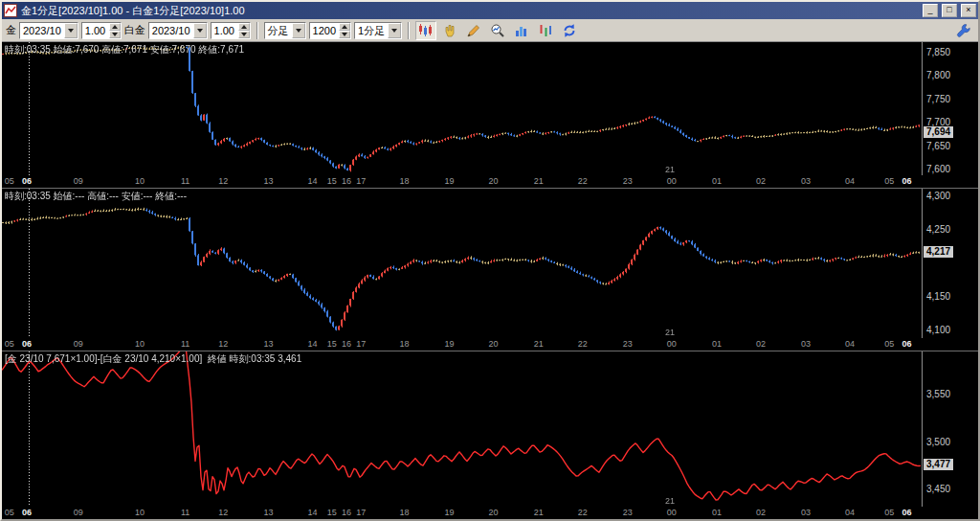 This screenshot has height=521, width=980. I want to click on x-axis-label: 21, so click(539, 181).